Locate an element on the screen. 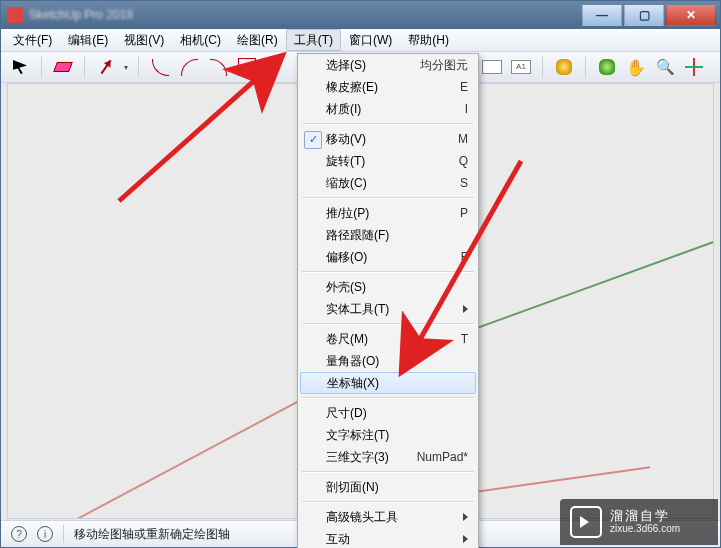 The height and width of the screenshot is (548, 721). menu-item-select: 选择(S)均分图元 is located at coordinates (388, 65).